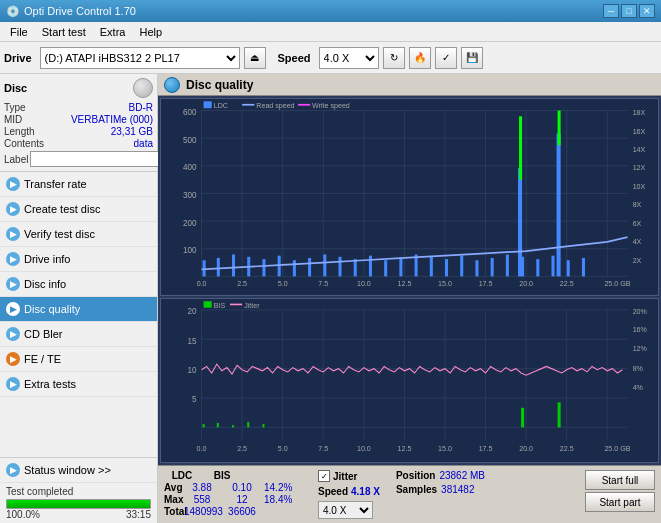  What do you see at coordinates (78, 310) in the screenshot?
I see `nav-disc-quality: ▶ Disc quality` at bounding box center [78, 310].